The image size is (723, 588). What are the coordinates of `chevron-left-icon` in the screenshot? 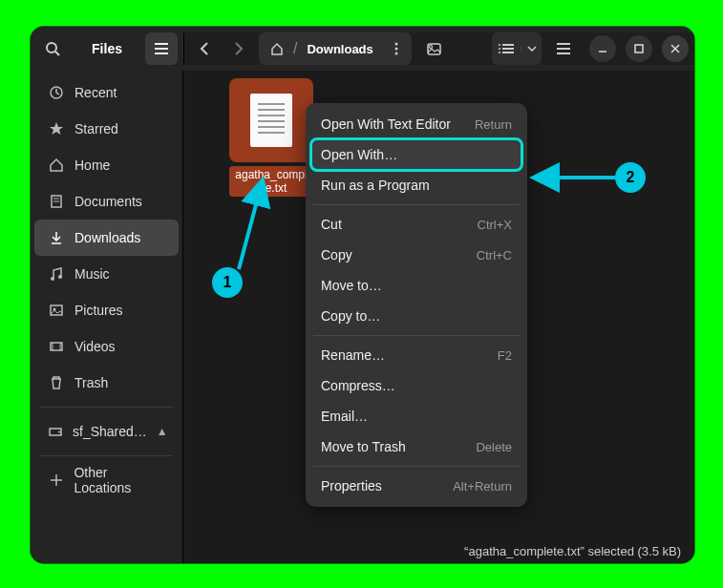 It's located at (204, 49).